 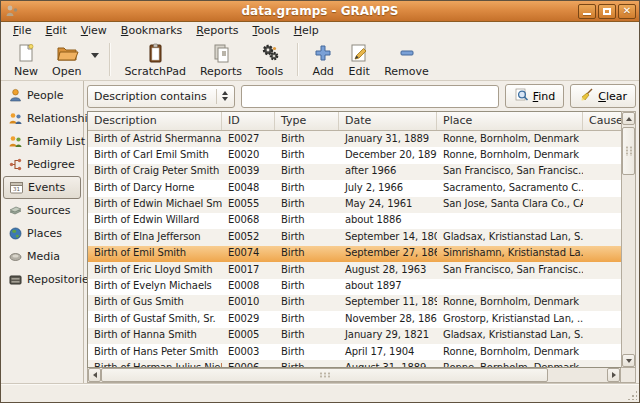 I want to click on people-icon, so click(x=15, y=96).